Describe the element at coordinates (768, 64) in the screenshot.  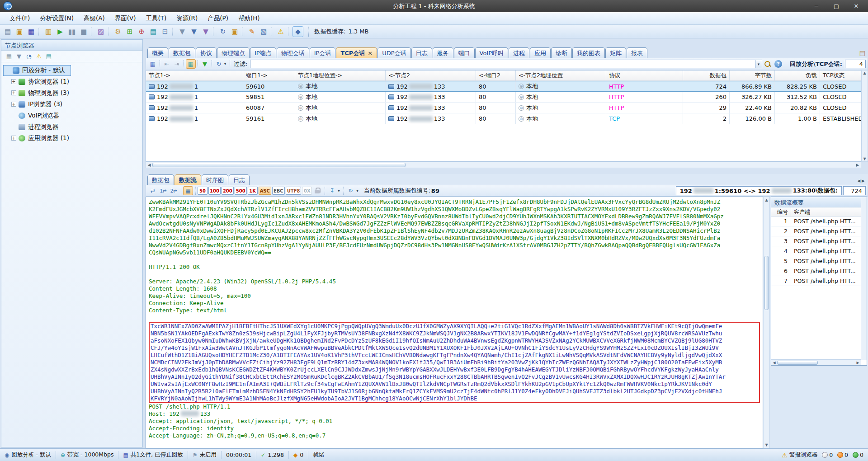
I see `search-icon` at that location.